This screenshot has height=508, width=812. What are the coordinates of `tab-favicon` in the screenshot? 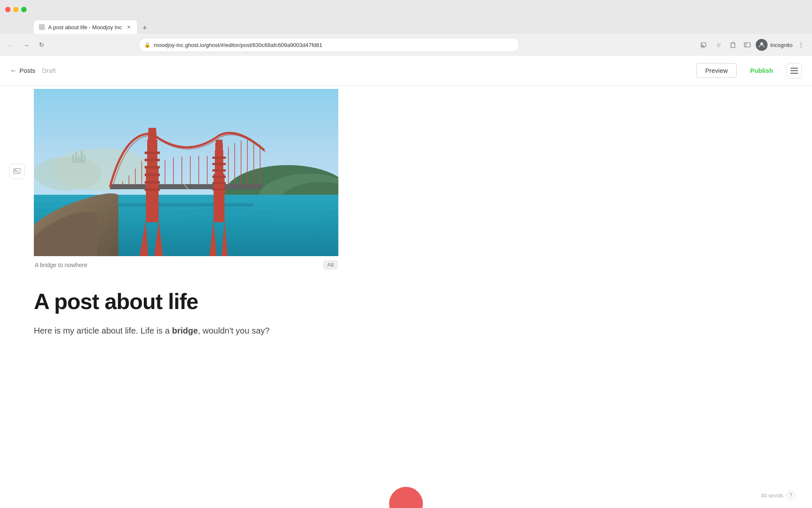 It's located at (42, 27).